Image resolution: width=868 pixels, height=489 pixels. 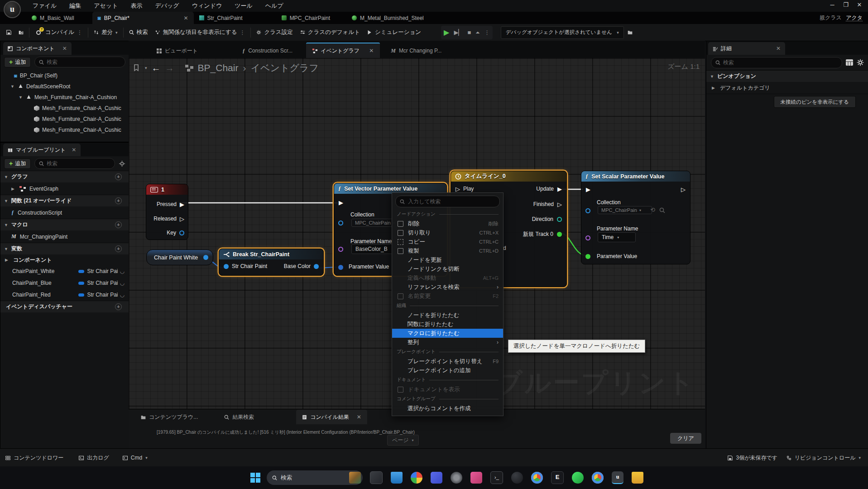 I want to click on menu-item-collapse-to-macro: マクロに折りたたむ, so click(x=447, y=333).